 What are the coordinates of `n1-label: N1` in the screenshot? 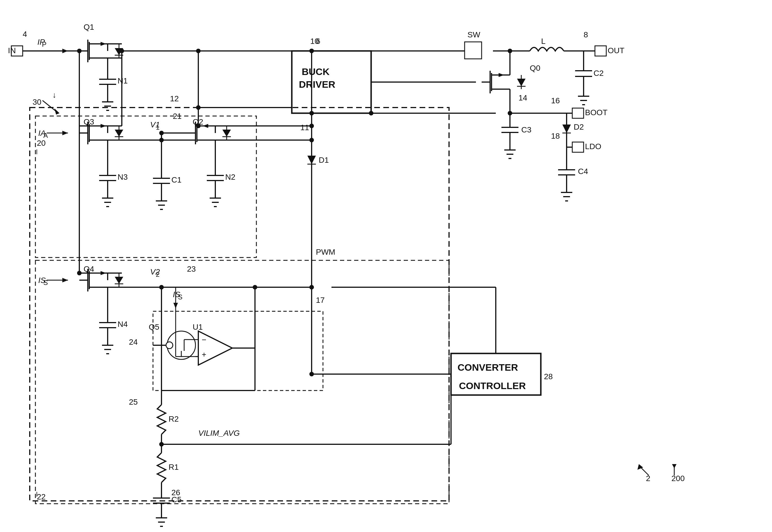 It's located at (123, 81).